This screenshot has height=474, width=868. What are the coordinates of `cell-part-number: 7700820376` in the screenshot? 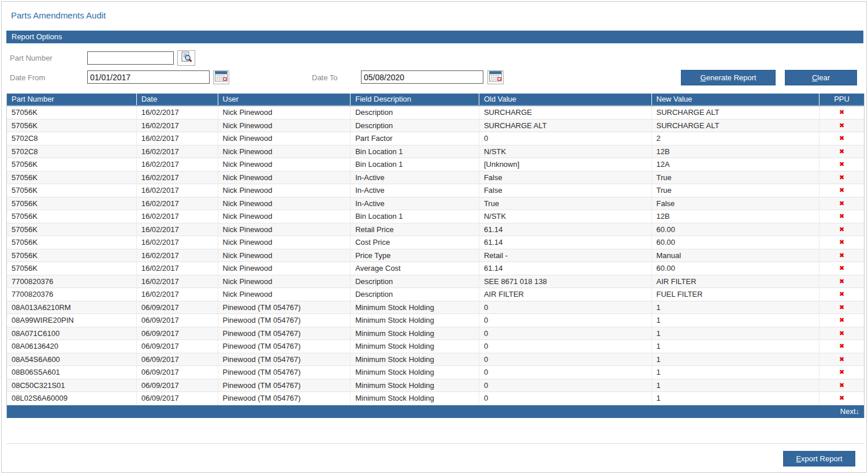 It's located at (72, 282).